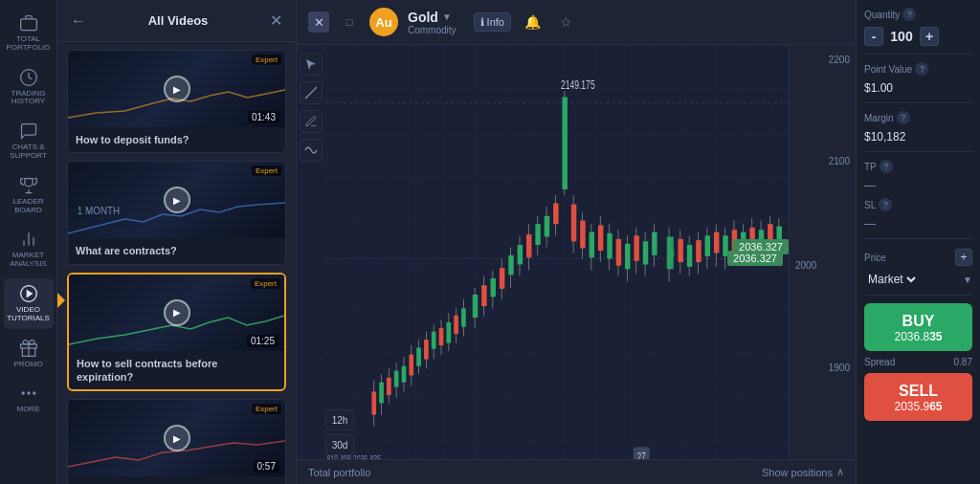  I want to click on total-portfolio-label: Total portfolio, so click(339, 473).